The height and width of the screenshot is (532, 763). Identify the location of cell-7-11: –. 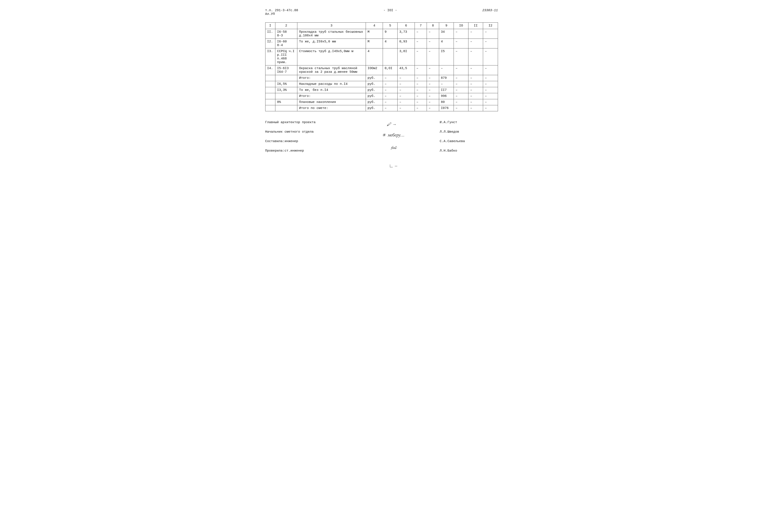
(490, 96).